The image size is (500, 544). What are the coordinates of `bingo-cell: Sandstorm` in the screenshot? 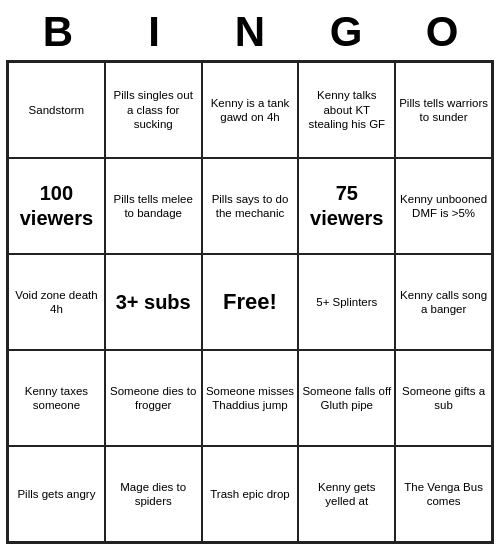 It's located at (56, 110).